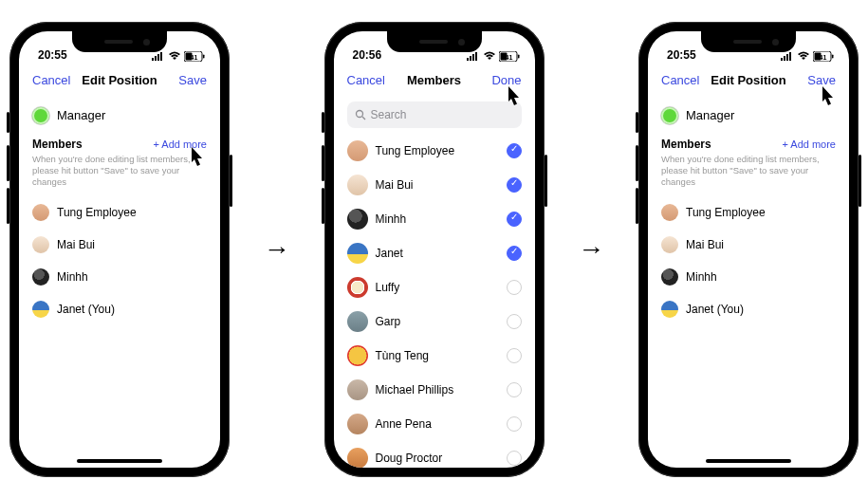 Image resolution: width=868 pixels, height=498 pixels. What do you see at coordinates (437, 424) in the screenshot?
I see `member-name: Anne Pena` at bounding box center [437, 424].